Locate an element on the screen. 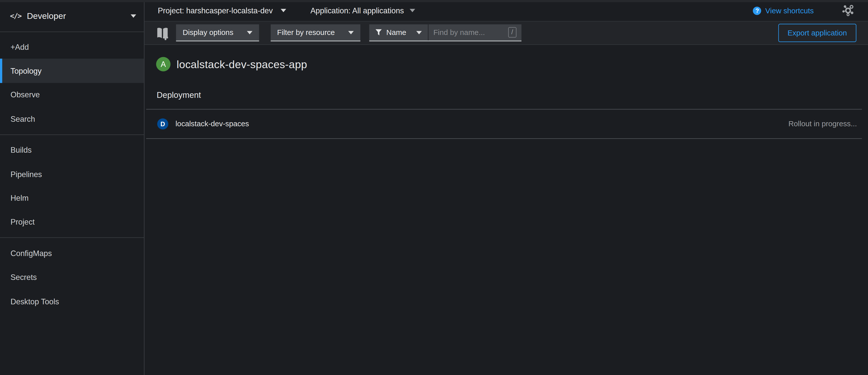 This screenshot has width=868, height=375. name-filter-group: Name / is located at coordinates (445, 33).